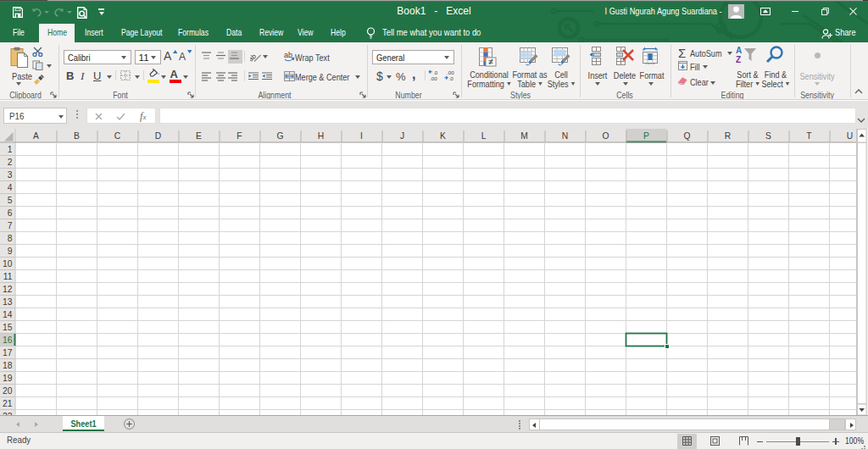 The image size is (868, 449). Describe the element at coordinates (280, 136) in the screenshot. I see `svg-text: G` at that location.